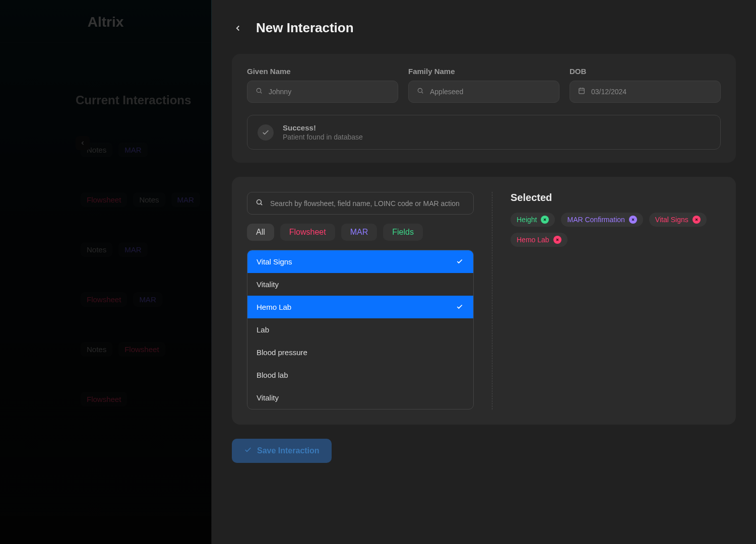 This screenshot has height=544, width=756. What do you see at coordinates (248, 451) in the screenshot?
I see `save-icon` at bounding box center [248, 451].